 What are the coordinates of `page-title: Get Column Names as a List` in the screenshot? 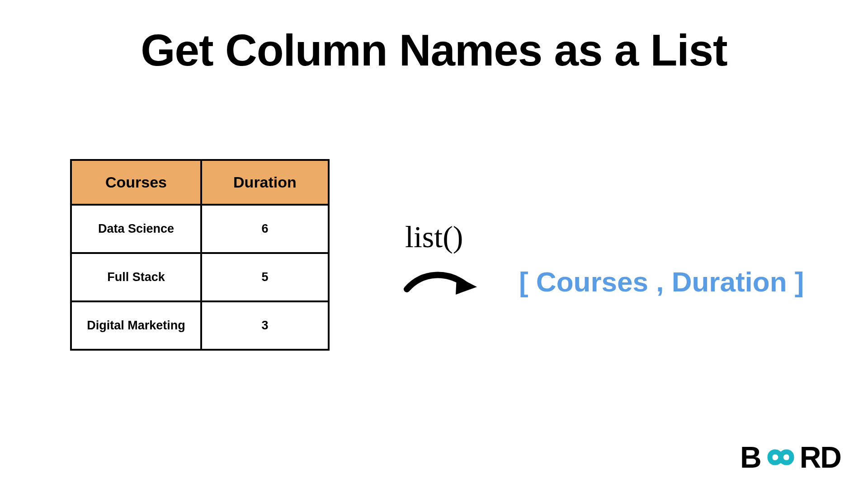 It's located at (434, 51).